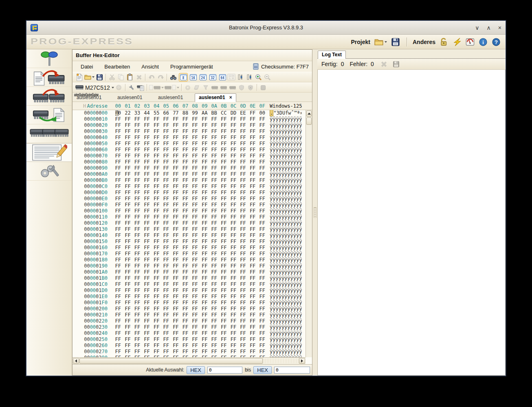 The image size is (532, 407). What do you see at coordinates (150, 67) in the screenshot?
I see `menu-ansicht: Ansicht` at bounding box center [150, 67].